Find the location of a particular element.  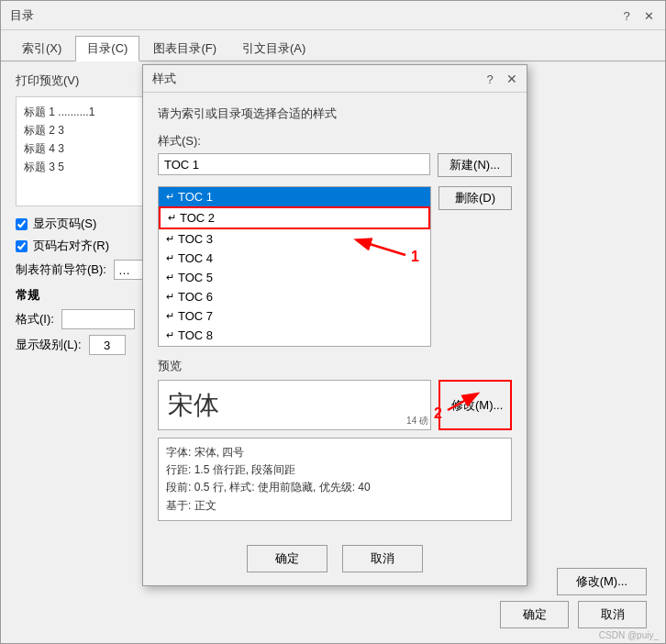

dialog-description: 请为索引或目录项选择合适的样式 is located at coordinates (335, 114).